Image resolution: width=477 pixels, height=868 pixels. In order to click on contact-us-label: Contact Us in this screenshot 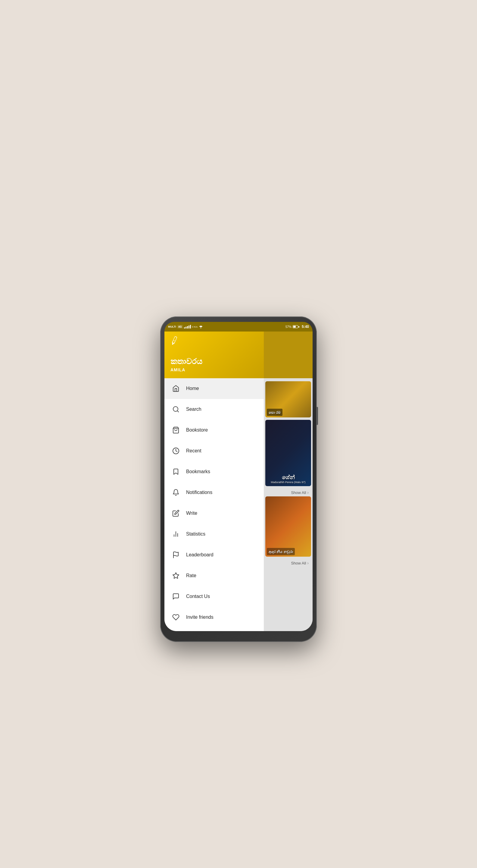, I will do `click(198, 596)`.